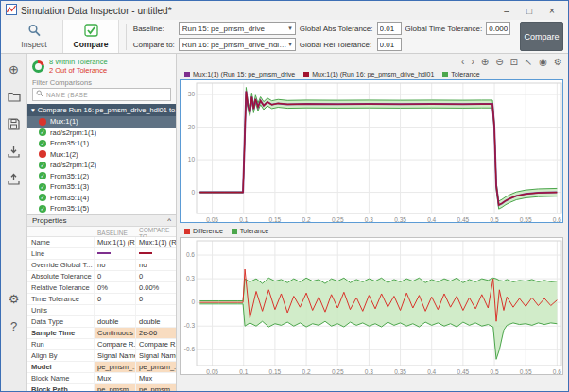 The height and width of the screenshot is (392, 569). I want to click on tree-item-mux-1-2-: Mux:1(2), so click(102, 155).